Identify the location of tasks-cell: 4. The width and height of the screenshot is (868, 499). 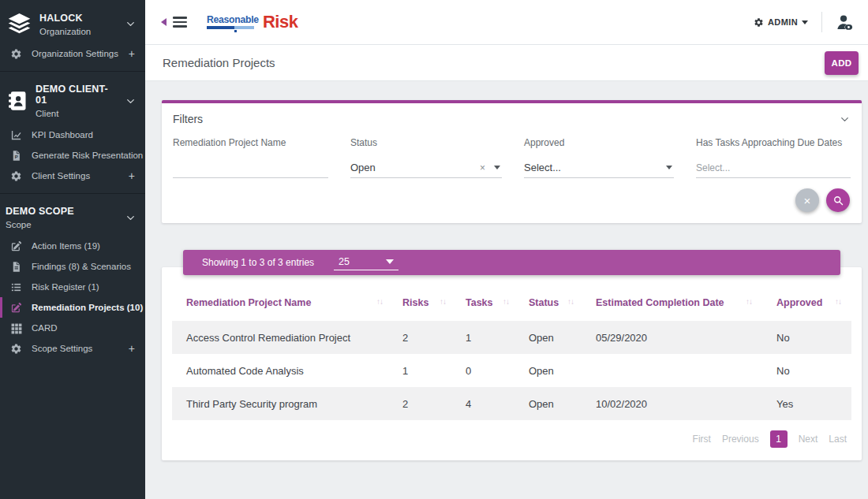
(488, 404).